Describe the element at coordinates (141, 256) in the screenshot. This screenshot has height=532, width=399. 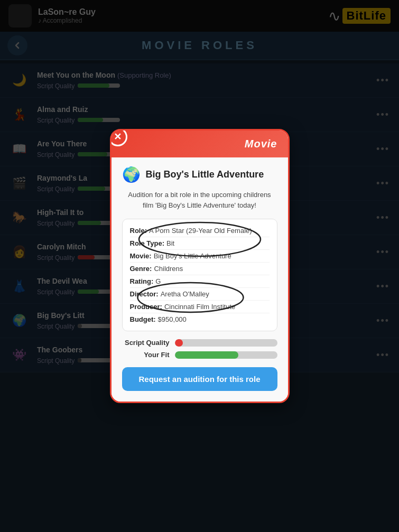
I see `movie-detail-label: Movie:` at that location.